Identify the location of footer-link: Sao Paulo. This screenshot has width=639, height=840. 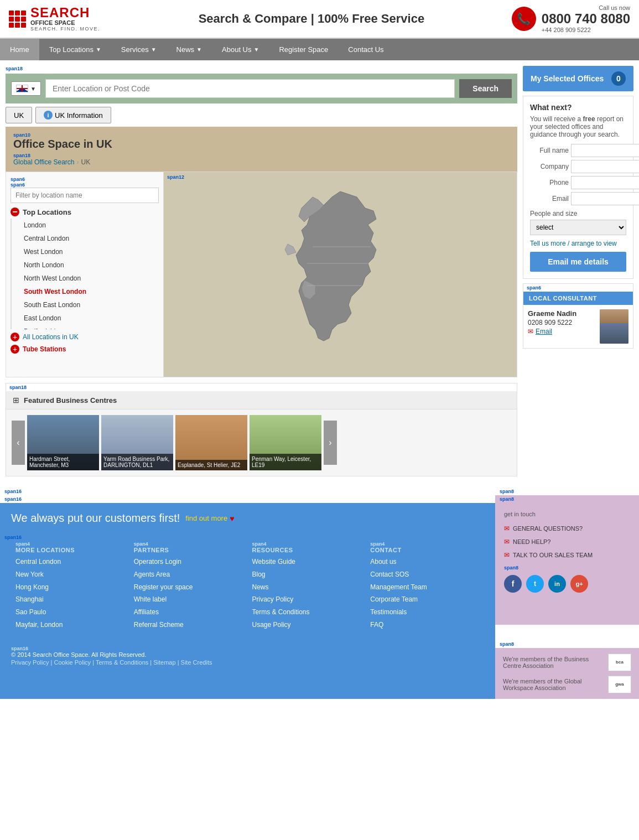
(70, 612).